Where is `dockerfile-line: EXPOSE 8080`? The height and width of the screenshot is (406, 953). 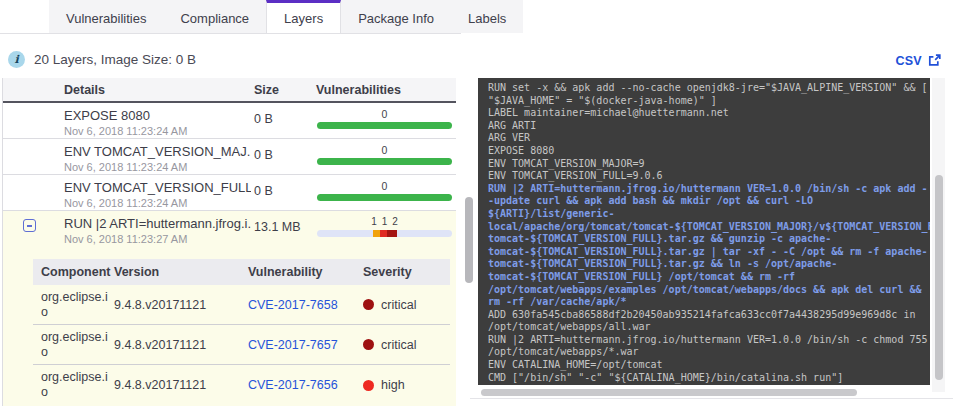
dockerfile-line: EXPOSE 8080 is located at coordinates (709, 152).